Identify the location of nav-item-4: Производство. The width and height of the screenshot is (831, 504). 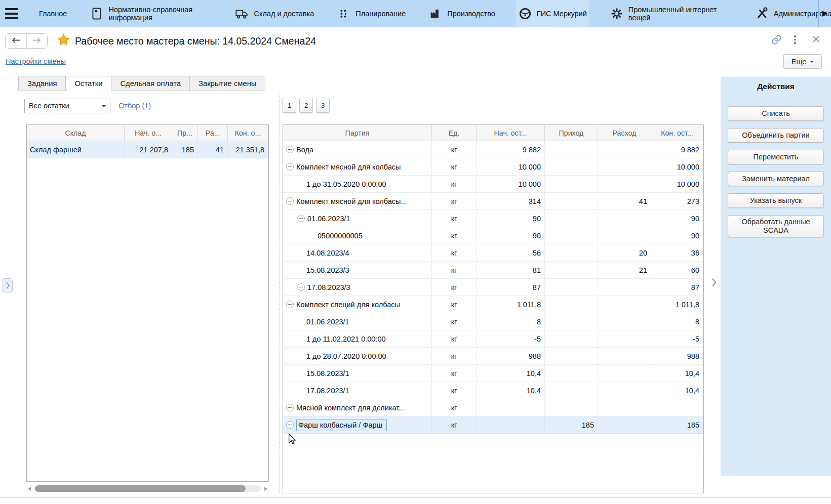
(462, 14).